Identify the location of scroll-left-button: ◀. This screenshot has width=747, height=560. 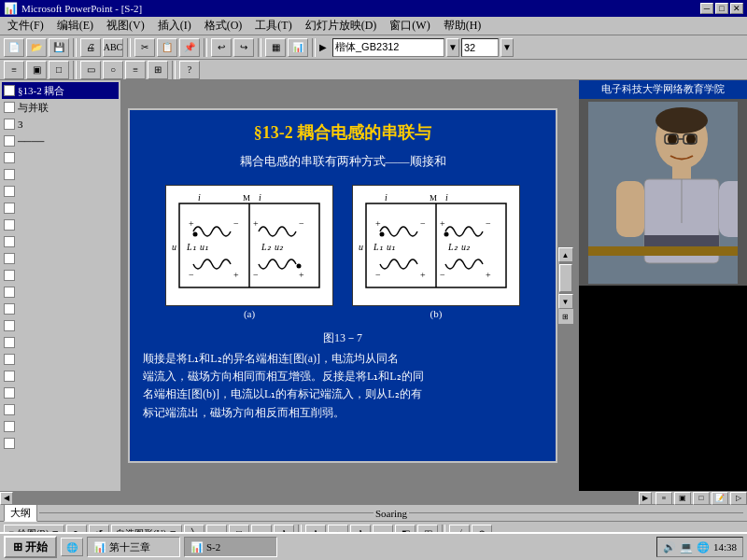
(7, 498).